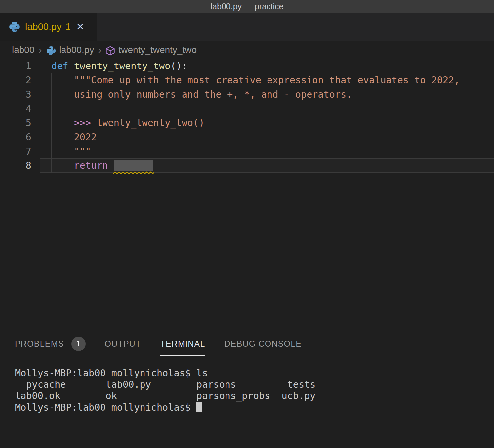 The height and width of the screenshot is (448, 494). Describe the element at coordinates (110, 51) in the screenshot. I see `symbol-cube-icon` at that location.